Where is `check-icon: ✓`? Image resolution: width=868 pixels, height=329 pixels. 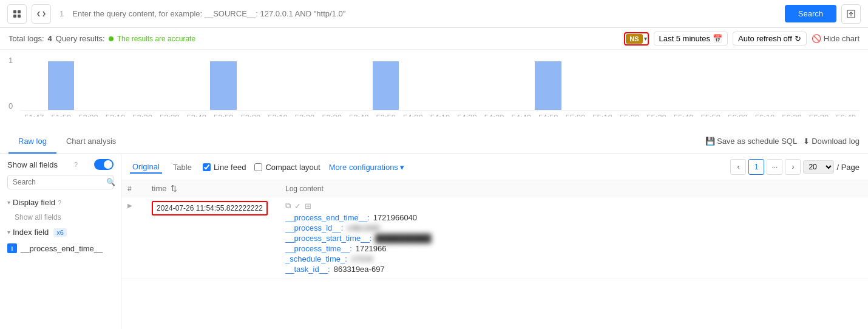
check-icon: ✓ is located at coordinates (297, 206).